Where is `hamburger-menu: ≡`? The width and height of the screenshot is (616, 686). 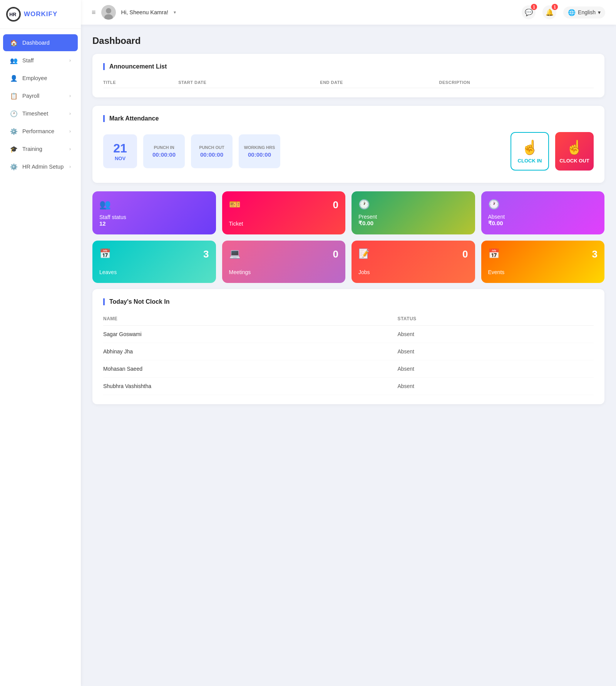
hamburger-menu: ≡ is located at coordinates (94, 12).